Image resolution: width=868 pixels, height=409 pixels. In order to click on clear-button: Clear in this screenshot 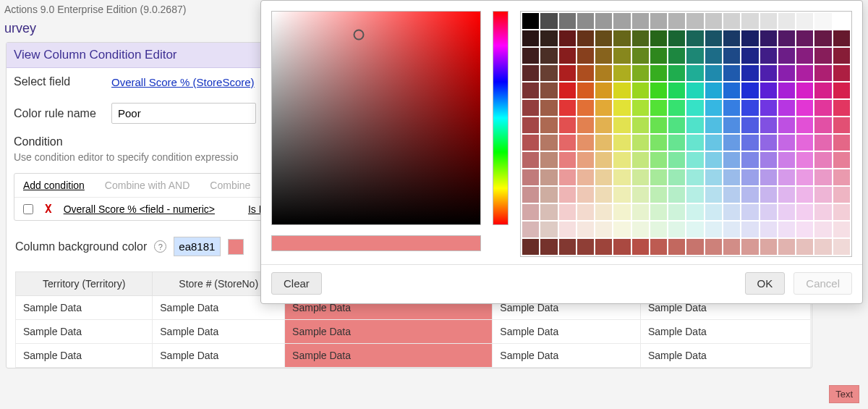, I will do `click(297, 284)`.